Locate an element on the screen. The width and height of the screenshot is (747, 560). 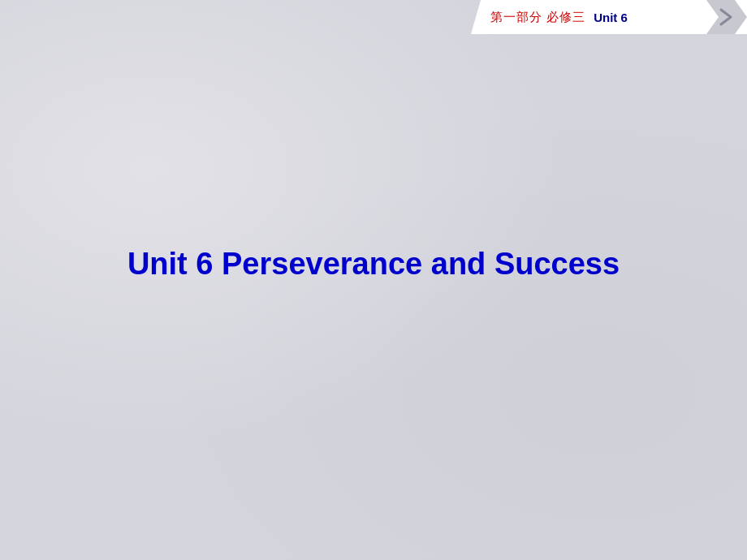
header-tab: 第一部分 必修三 Unit 6 is located at coordinates (609, 17).